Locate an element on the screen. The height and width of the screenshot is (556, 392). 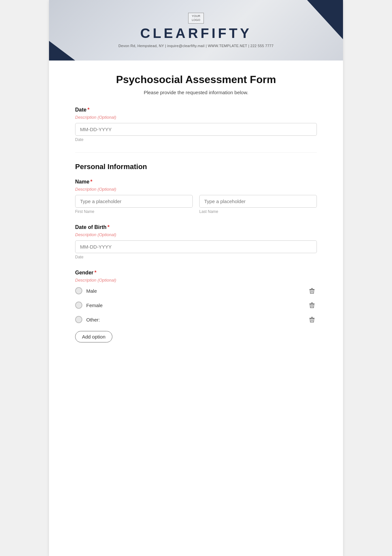
first-name-col: First Name is located at coordinates (134, 204).